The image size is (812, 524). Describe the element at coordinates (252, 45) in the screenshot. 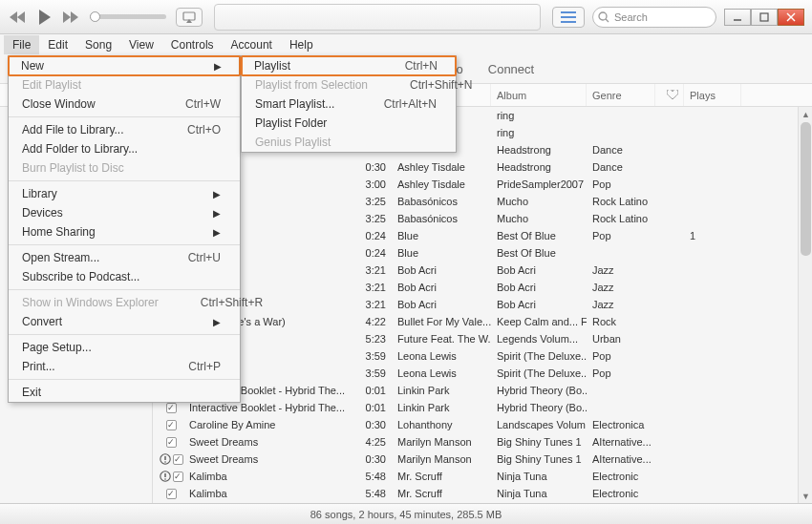

I see `menu-account: Account` at that location.